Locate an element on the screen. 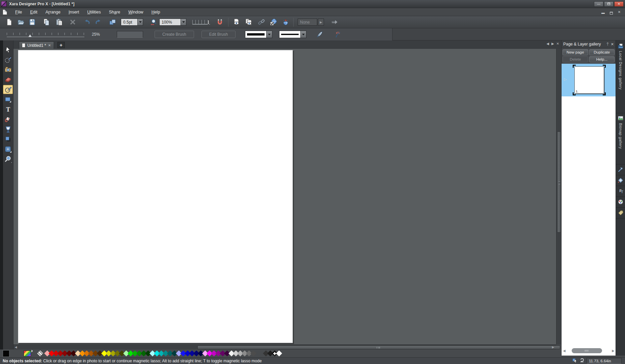  gallery-tab-fill-gallery is located at coordinates (620, 181).